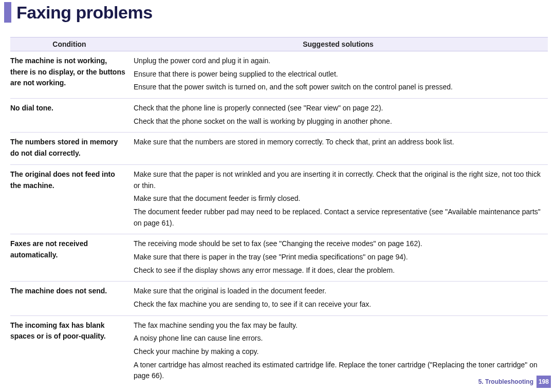 This screenshot has width=555, height=392. I want to click on solution-item: Check your machine by making a copy., so click(341, 352).